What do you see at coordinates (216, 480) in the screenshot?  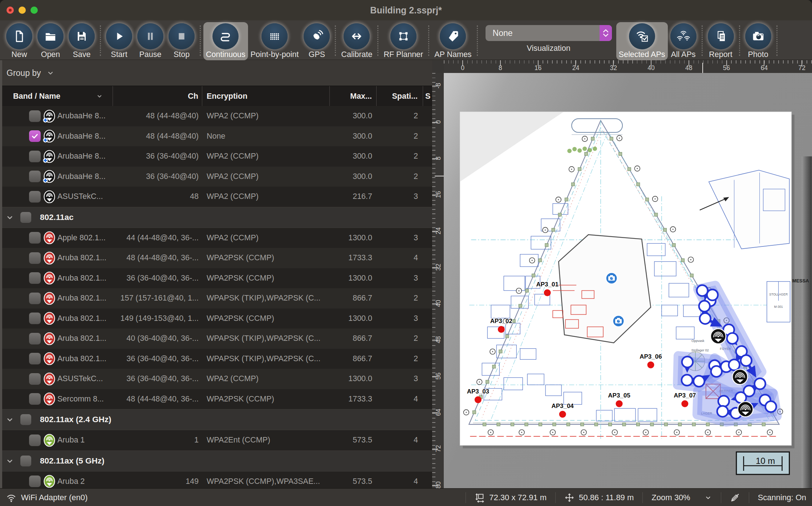 I see `ap-row: Aruba 2149WPA2PSK (CCMP),WPA3SAE...573.5…` at bounding box center [216, 480].